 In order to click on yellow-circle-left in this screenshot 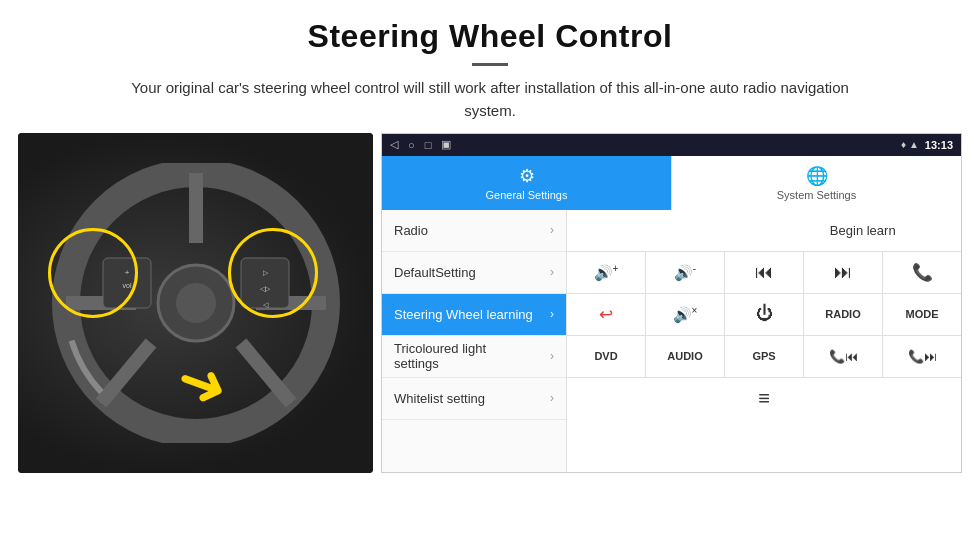, I will do `click(93, 273)`.